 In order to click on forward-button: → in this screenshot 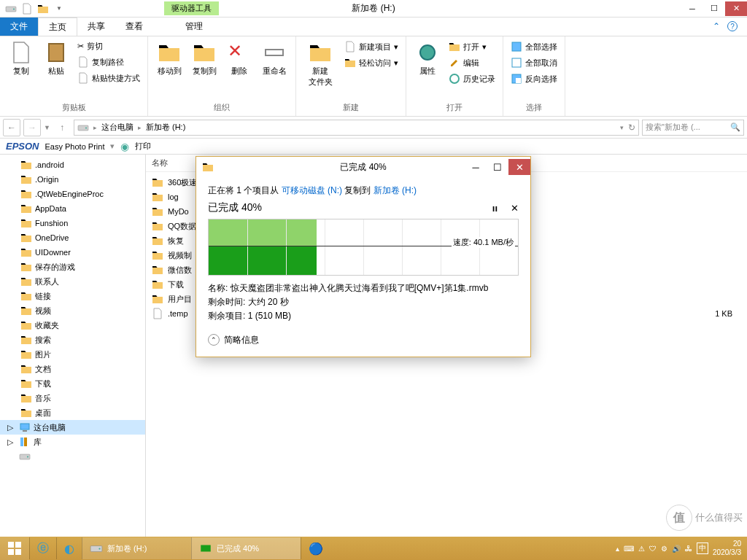, I will do `click(32, 128)`.